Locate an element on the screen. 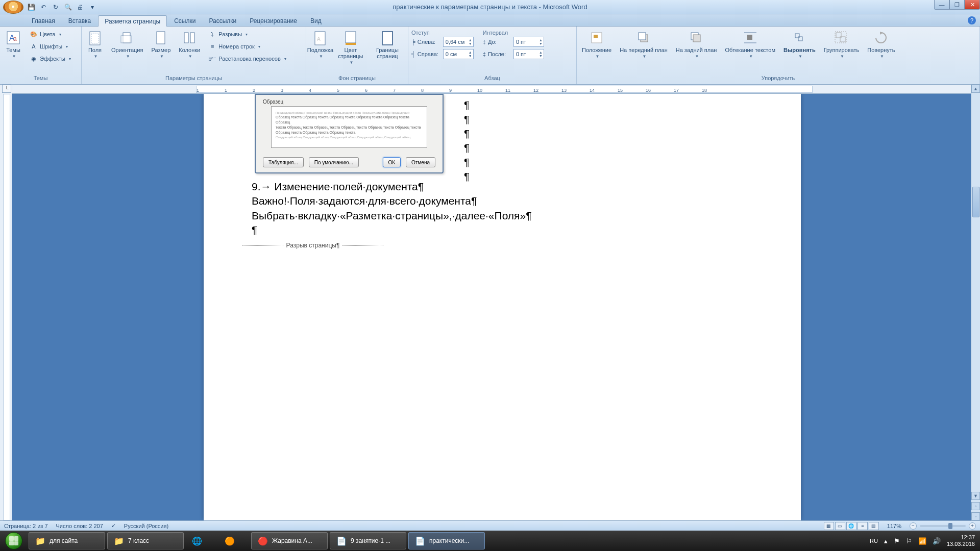 The width and height of the screenshot is (980, 551). group-button: Группировать▼ is located at coordinates (842, 44).